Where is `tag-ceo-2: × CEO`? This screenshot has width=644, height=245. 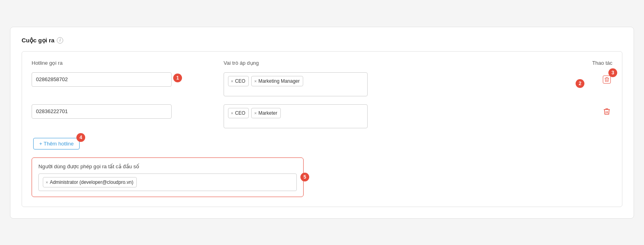
tag-ceo-2: × CEO is located at coordinates (238, 113).